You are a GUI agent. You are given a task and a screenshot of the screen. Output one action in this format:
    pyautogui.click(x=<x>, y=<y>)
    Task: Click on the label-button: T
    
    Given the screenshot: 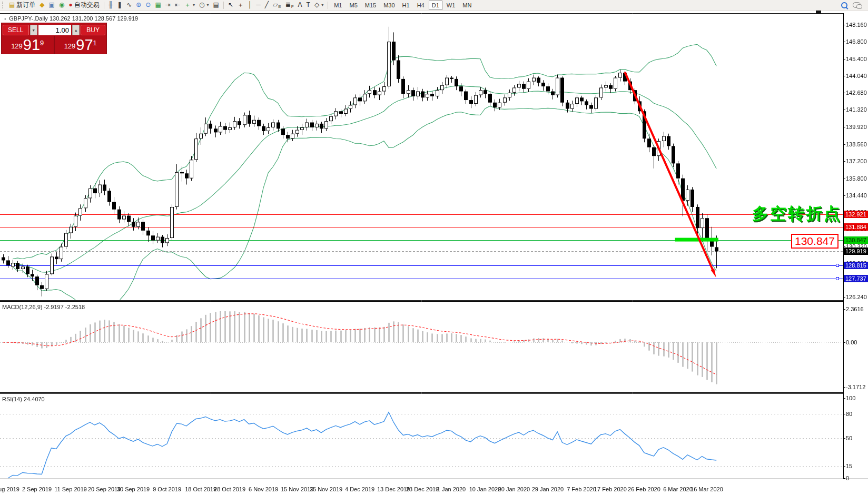 What is the action you would take?
    pyautogui.click(x=309, y=5)
    